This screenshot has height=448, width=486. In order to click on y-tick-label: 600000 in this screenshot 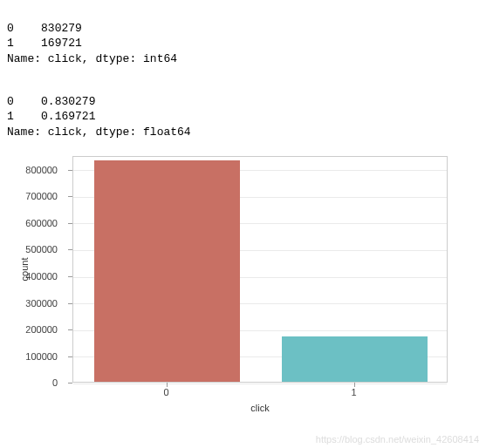, I will do `click(31, 223)`.